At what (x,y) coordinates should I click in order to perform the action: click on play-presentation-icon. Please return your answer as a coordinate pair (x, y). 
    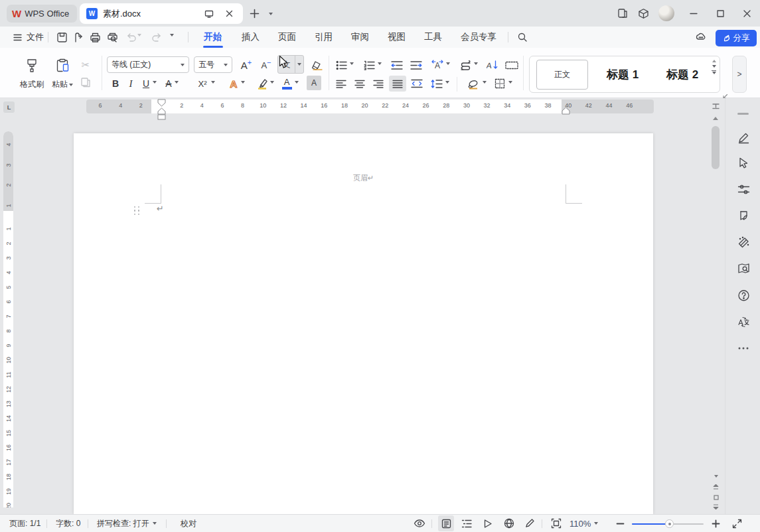
    Looking at the image, I should click on (488, 523).